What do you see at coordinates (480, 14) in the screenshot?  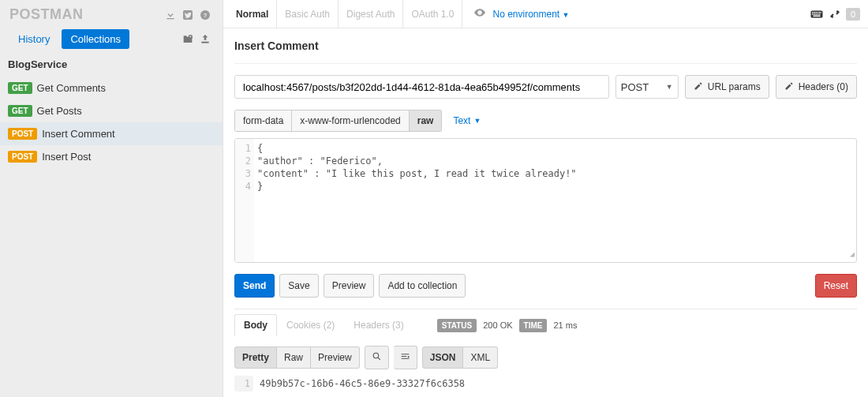 I see `eye-icon` at bounding box center [480, 14].